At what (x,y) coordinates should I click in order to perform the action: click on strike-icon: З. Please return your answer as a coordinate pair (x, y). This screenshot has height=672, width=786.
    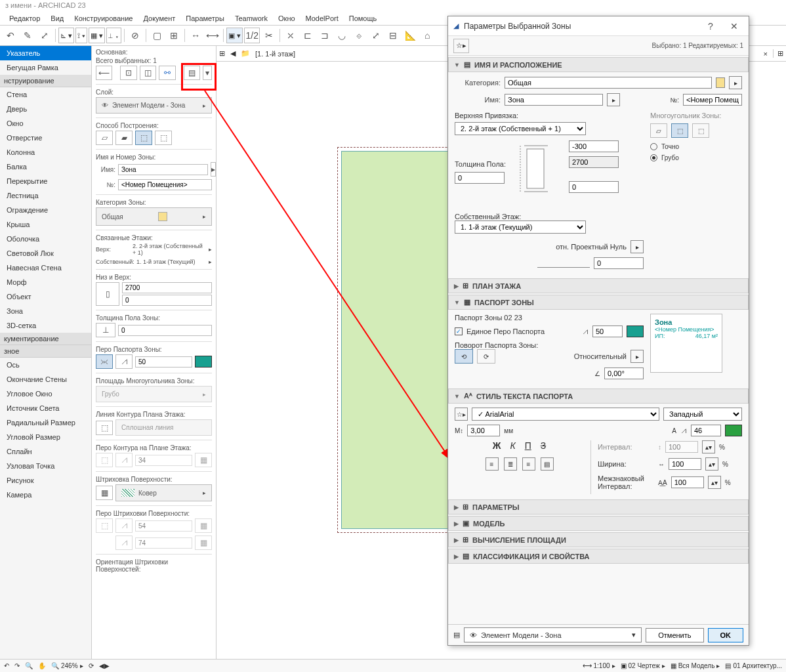
    Looking at the image, I should click on (543, 446).